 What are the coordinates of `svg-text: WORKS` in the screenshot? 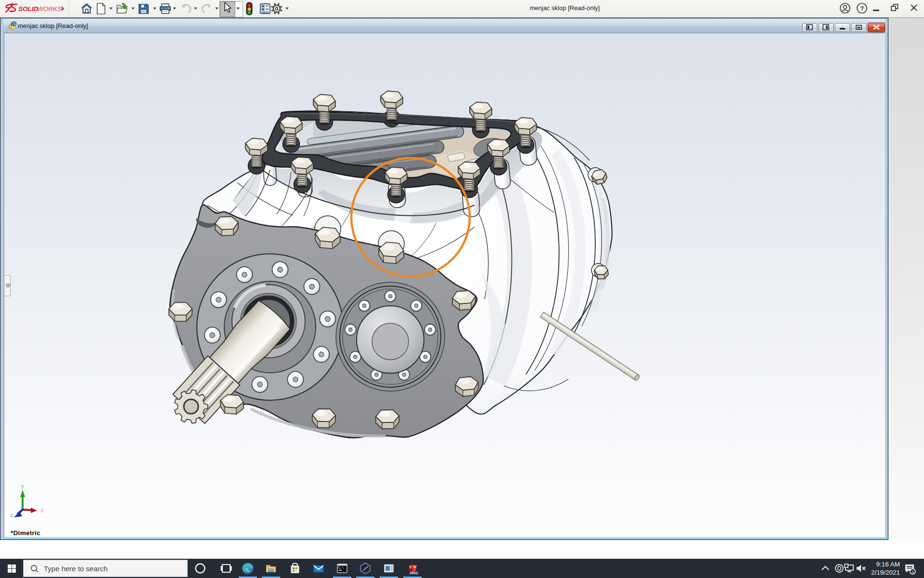 It's located at (49, 9).